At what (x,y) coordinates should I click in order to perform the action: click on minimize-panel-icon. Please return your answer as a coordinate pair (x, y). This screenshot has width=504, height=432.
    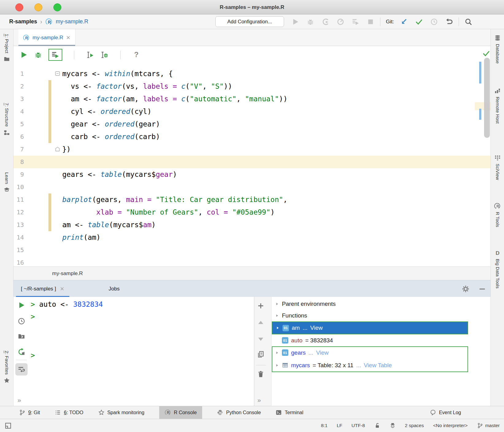
    Looking at the image, I should click on (482, 289).